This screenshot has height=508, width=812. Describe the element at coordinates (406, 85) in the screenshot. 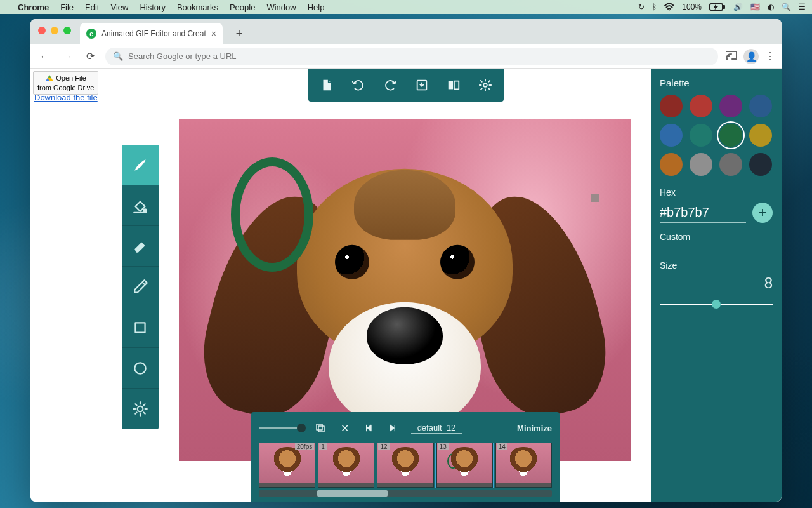

I see `top-action-bar` at that location.